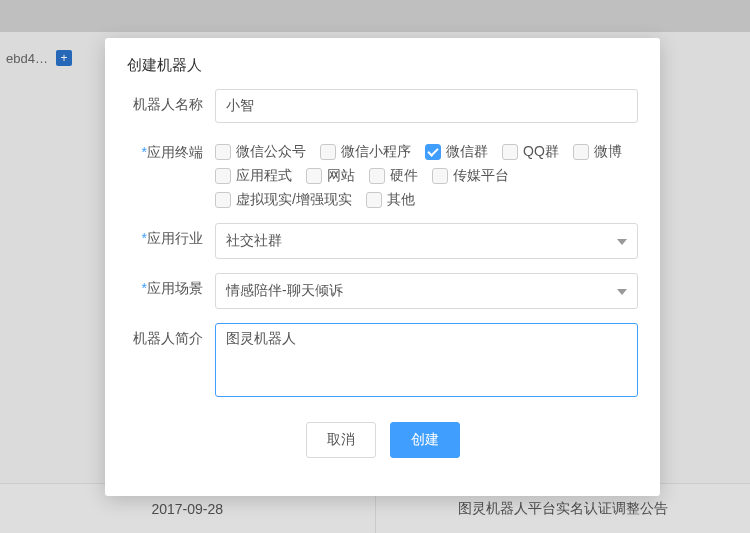 The width and height of the screenshot is (750, 533). What do you see at coordinates (271, 152) in the screenshot?
I see `terminal-option-label: 微信公众号` at bounding box center [271, 152].